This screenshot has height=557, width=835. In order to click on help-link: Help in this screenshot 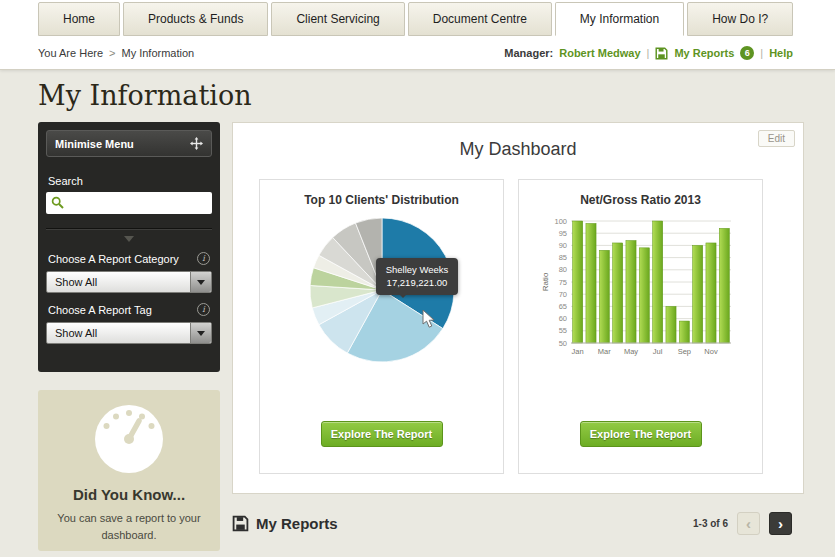, I will do `click(781, 53)`.